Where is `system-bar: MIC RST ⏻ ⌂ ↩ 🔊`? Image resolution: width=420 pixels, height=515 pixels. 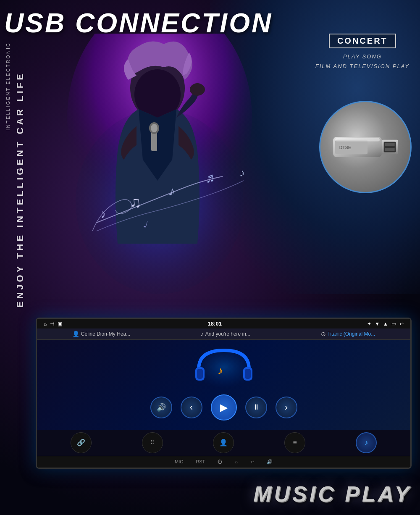
system-bar: MIC RST ⏻ ⌂ ↩ 🔊 is located at coordinates (223, 462).